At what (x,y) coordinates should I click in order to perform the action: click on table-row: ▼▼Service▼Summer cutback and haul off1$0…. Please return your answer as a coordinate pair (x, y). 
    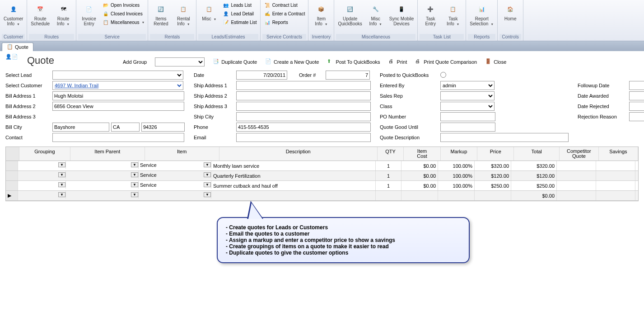
    Looking at the image, I should click on (322, 186).